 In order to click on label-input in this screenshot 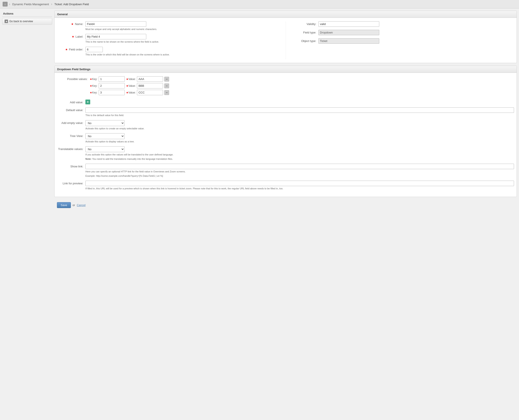, I will do `click(116, 37)`.